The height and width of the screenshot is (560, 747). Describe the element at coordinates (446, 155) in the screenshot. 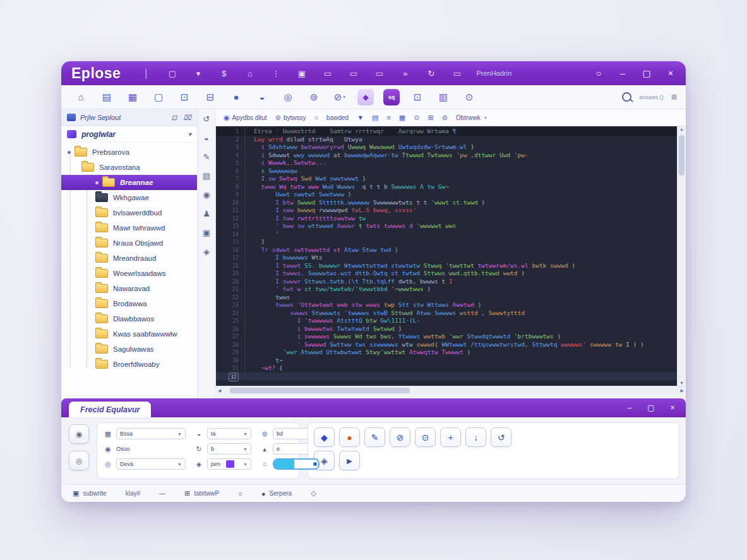

I see `code-line: 4 i Sdwwwt wwy wwwwwd at bwwwwqwAqwwr·tw…` at that location.